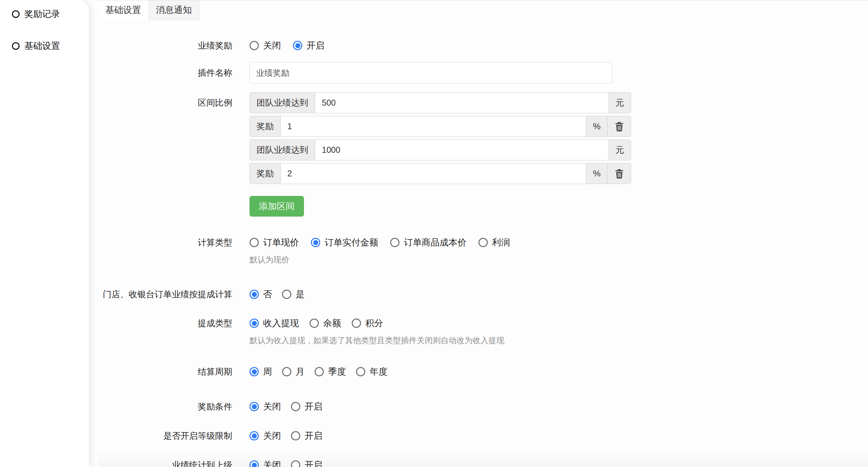 This screenshot has height=467, width=868. What do you see at coordinates (44, 233) in the screenshot?
I see `sidebar: 奖励记录 基础设置` at bounding box center [44, 233].